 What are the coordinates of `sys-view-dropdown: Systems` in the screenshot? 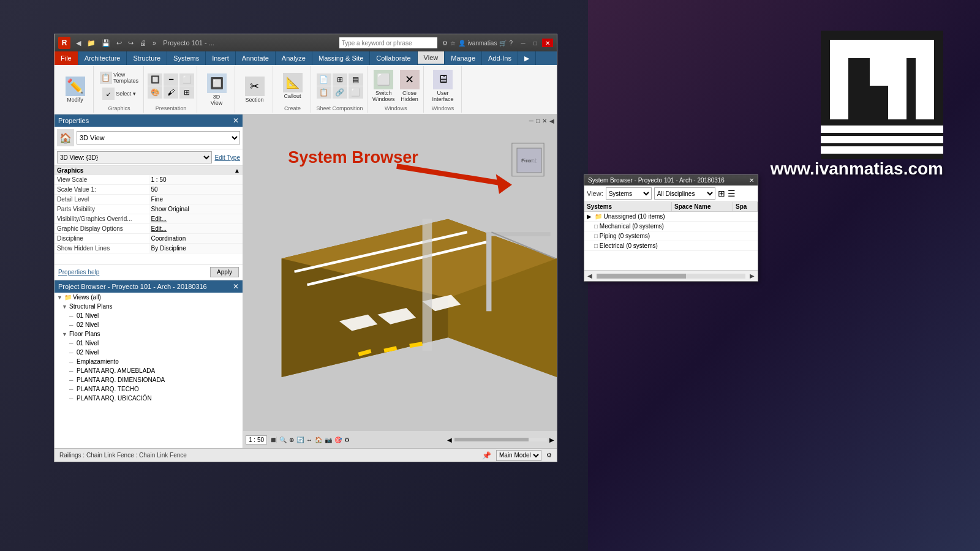 It's located at (628, 193).